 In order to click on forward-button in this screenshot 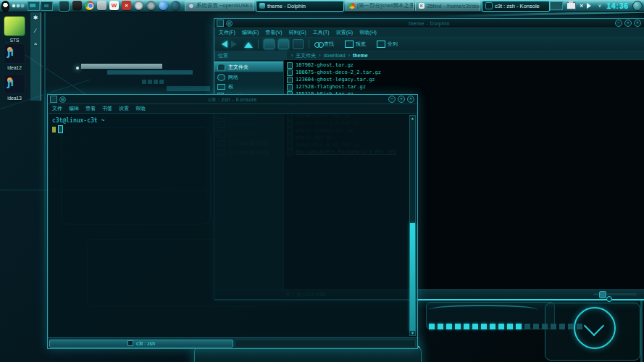, I will do `click(236, 44)`.